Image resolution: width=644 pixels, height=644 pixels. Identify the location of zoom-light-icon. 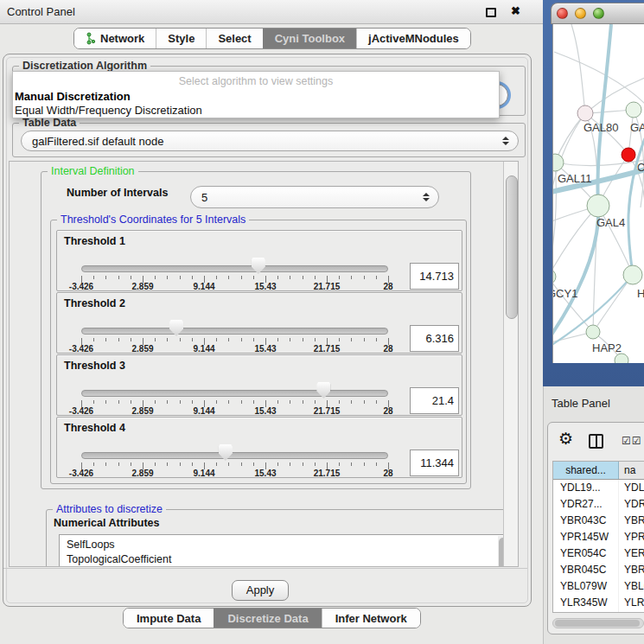
(598, 14).